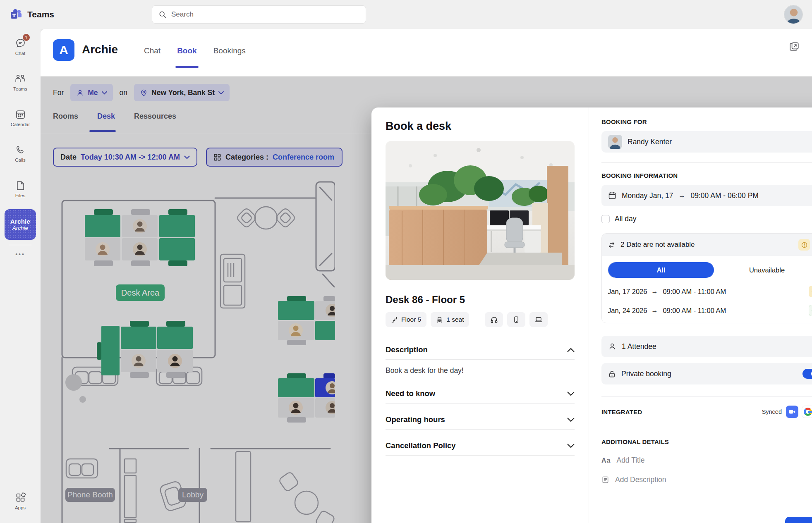 This screenshot has height=523, width=812. What do you see at coordinates (450, 320) in the screenshot?
I see `seat-badge: 1 seat` at bounding box center [450, 320].